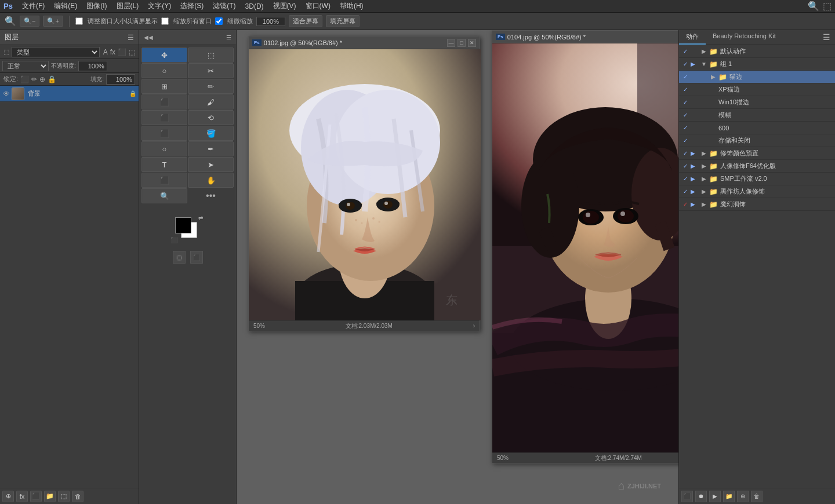 The height and width of the screenshot is (504, 835). What do you see at coordinates (687, 496) in the screenshot?
I see `stop-btn: ⬛` at bounding box center [687, 496].